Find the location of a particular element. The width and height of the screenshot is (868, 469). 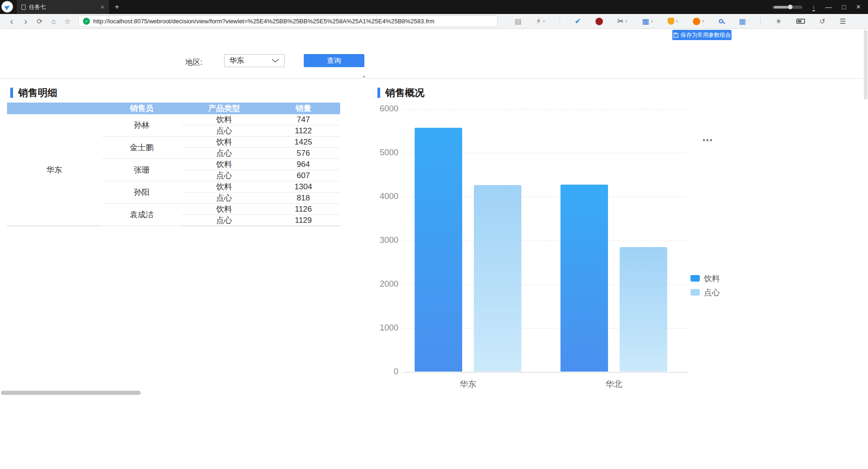

value-cell: 1126 is located at coordinates (303, 209).